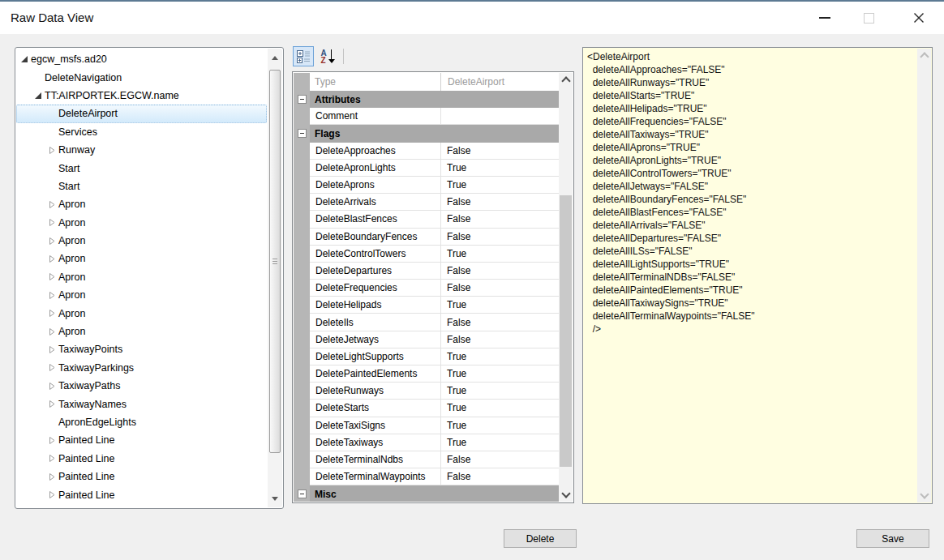 This screenshot has height=560, width=944. I want to click on property-row-deletestarts: DeleteStartsTrue, so click(427, 408).